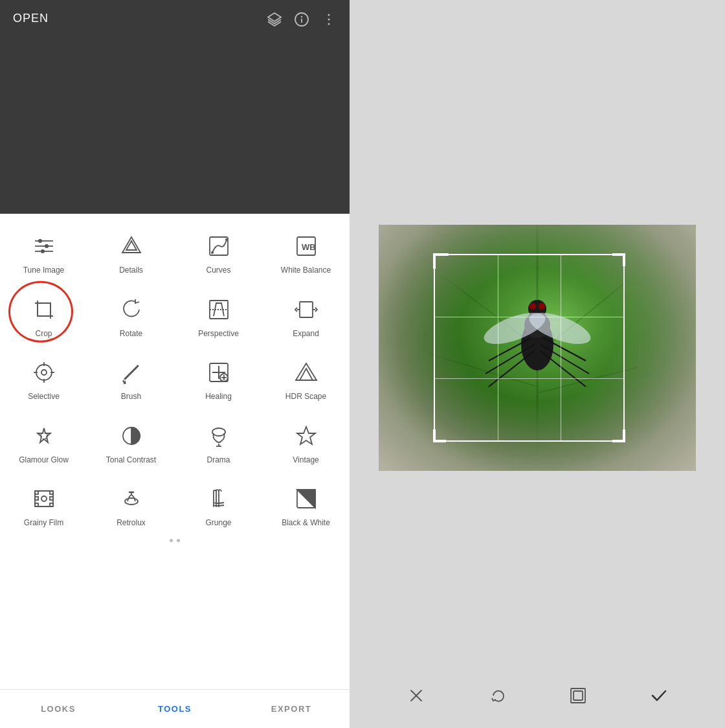 Image resolution: width=725 pixels, height=728 pixels. I want to click on white-balance-label: White Balance, so click(306, 271).